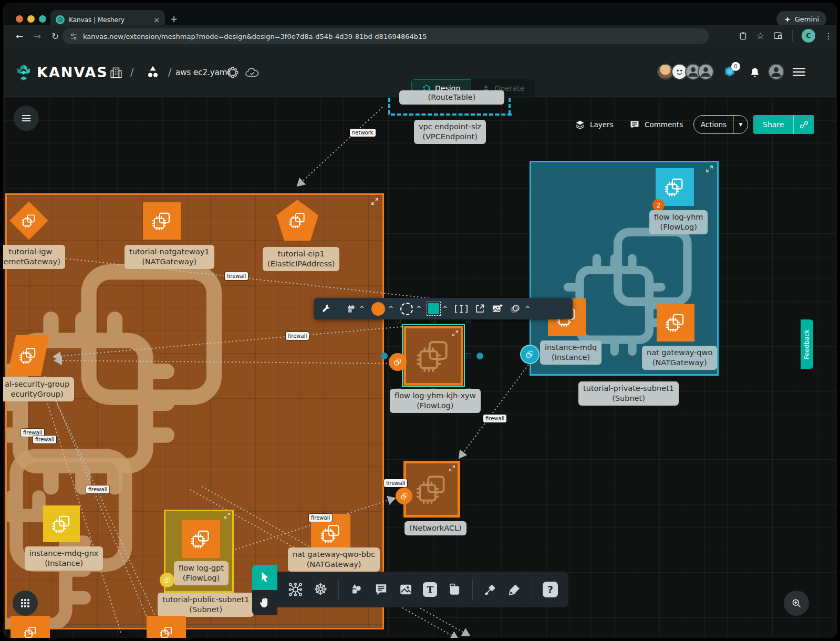  I want to click on shapes-tool-icon, so click(356, 590).